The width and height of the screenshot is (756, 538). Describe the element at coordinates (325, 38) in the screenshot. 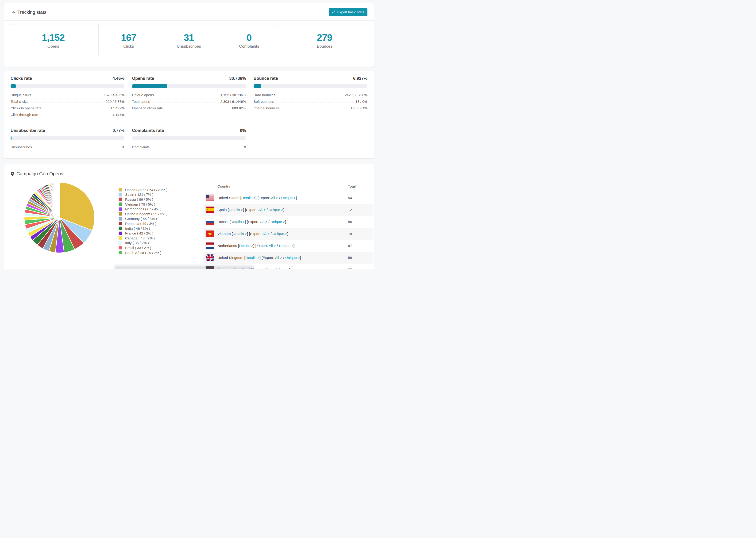

I see `stat-bounces-value: 279` at that location.